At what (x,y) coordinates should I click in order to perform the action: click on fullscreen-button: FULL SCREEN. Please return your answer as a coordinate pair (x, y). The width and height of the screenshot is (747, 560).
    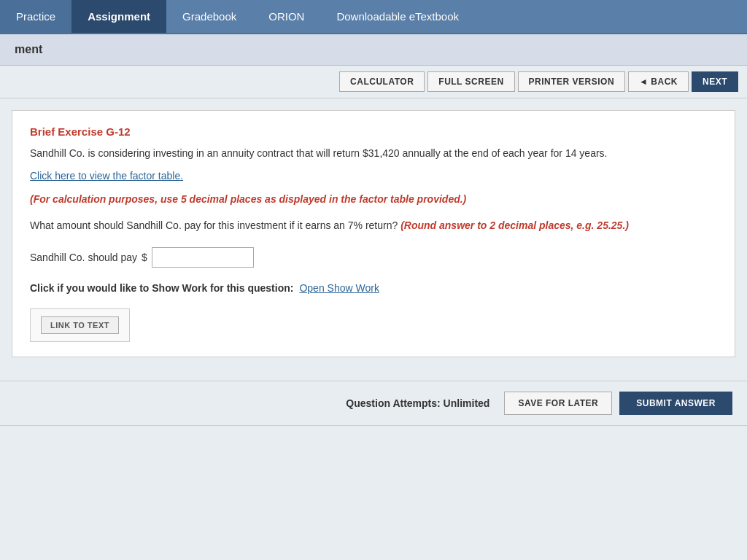
    Looking at the image, I should click on (471, 82).